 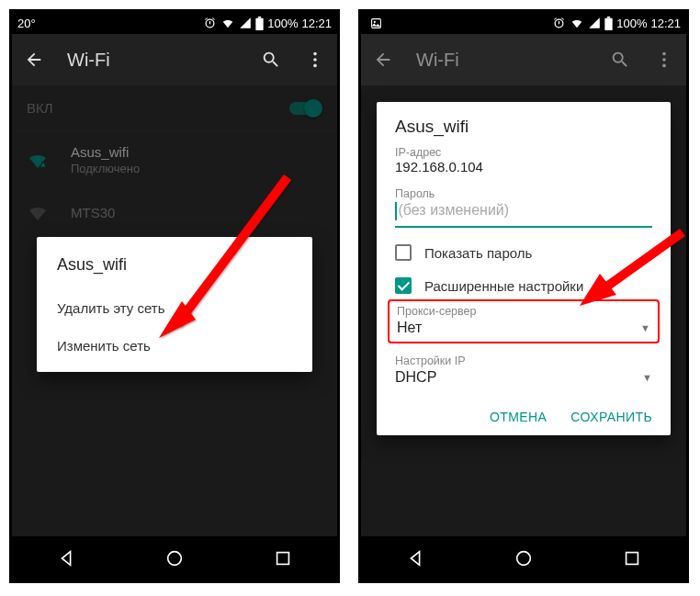 I want to click on advanced-label: Расширенные настройки, so click(x=503, y=287).